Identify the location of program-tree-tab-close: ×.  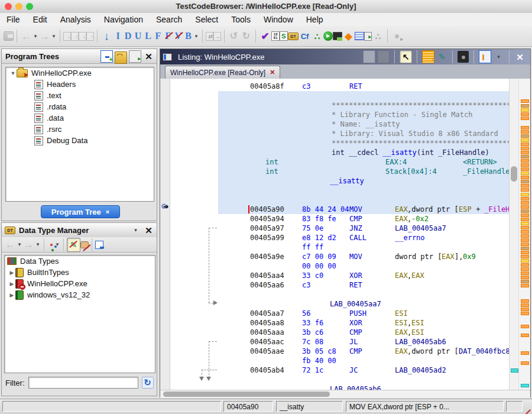
(108, 212).